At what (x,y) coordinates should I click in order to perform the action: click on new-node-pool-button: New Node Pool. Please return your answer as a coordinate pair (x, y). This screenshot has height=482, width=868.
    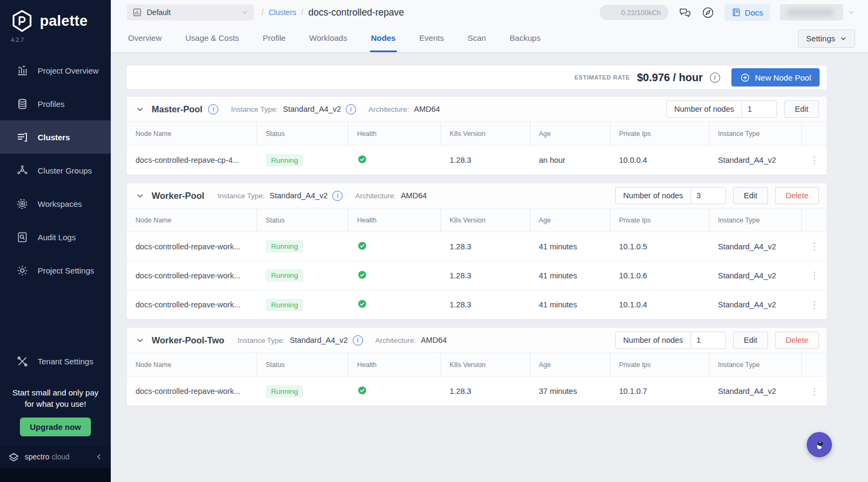
    Looking at the image, I should click on (775, 77).